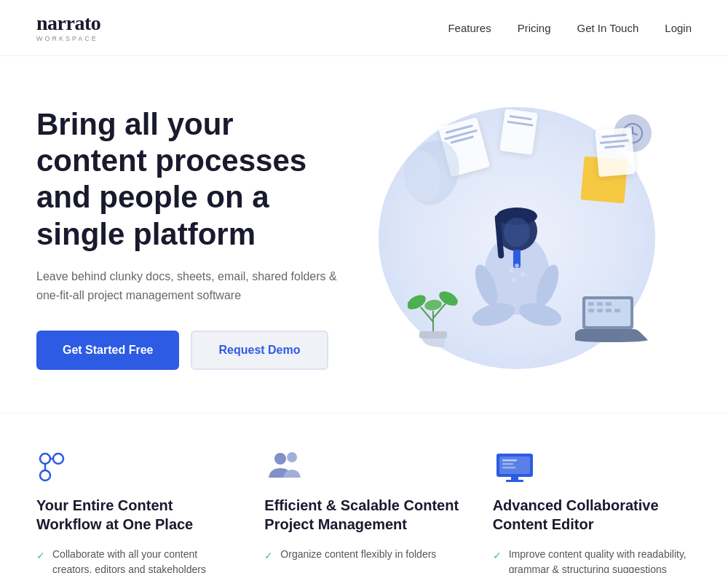 This screenshot has height=573, width=728. Describe the element at coordinates (108, 350) in the screenshot. I see `get-started-button: Get Started Free` at that location.